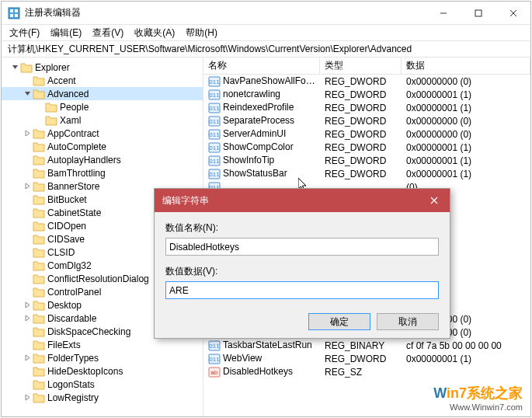 The image size is (532, 418). What do you see at coordinates (75, 213) in the screenshot?
I see `tree-item-label: CabinetState` at bounding box center [75, 213].